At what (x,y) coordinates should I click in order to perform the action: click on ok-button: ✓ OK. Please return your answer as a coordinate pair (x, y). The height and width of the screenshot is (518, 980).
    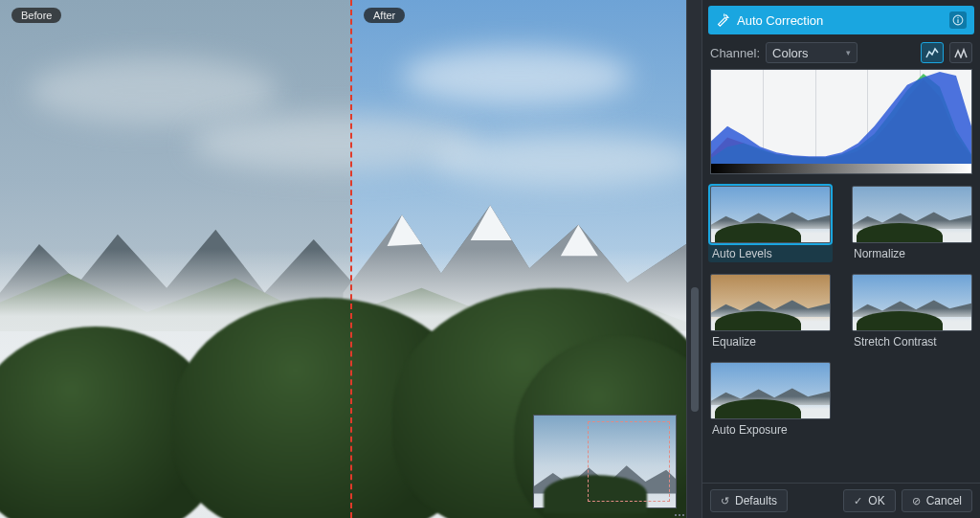
    Looking at the image, I should click on (869, 501).